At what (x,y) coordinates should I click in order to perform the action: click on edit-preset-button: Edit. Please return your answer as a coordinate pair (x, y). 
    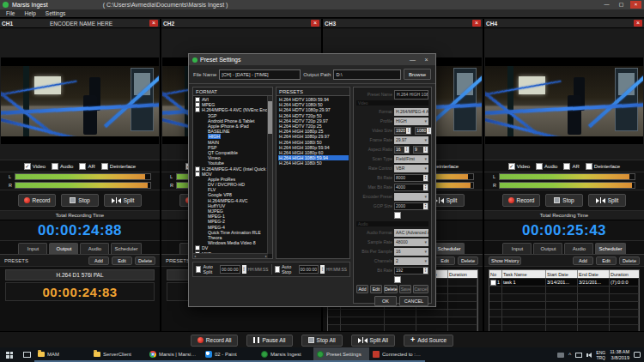
    Looking at the image, I should click on (376, 289).